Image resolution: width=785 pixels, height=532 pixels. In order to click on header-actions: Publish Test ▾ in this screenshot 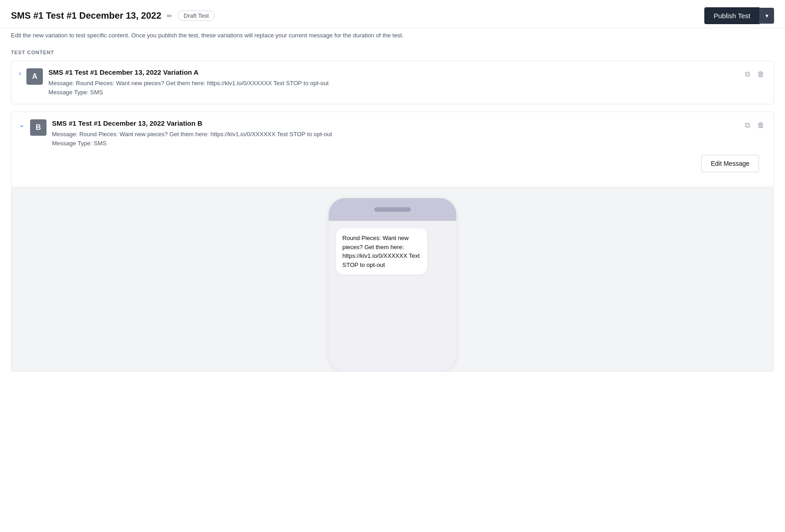, I will do `click(739, 15)`.